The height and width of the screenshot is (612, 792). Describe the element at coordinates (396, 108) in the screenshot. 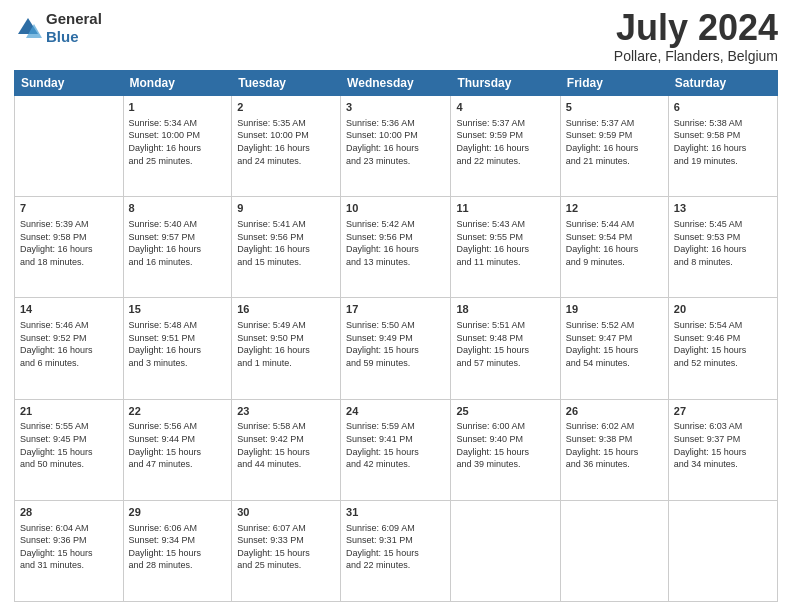

I see `day-number: 3` at that location.